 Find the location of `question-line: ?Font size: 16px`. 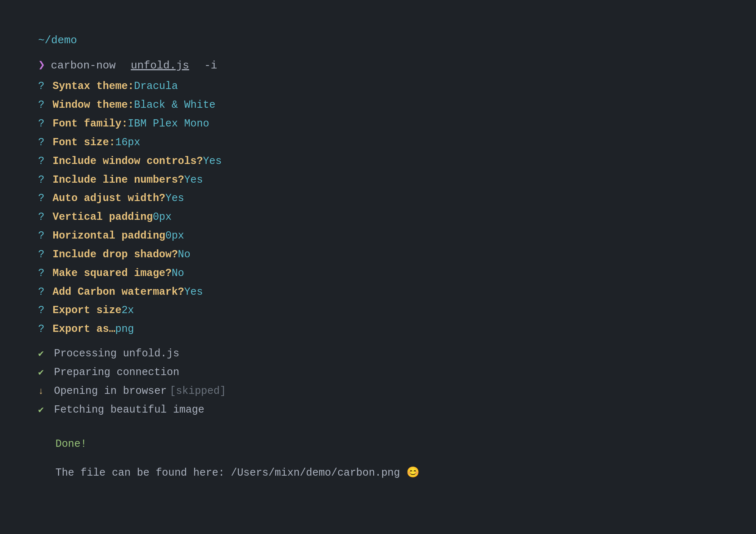

question-line: ?Font size: 16px is located at coordinates (378, 143).